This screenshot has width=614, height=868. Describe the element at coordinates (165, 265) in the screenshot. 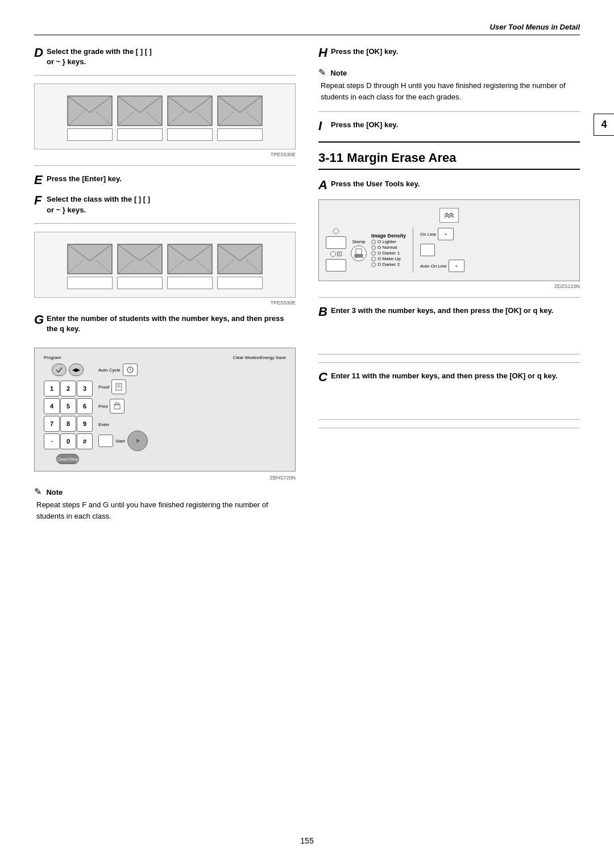

I see `display-panel-f` at that location.